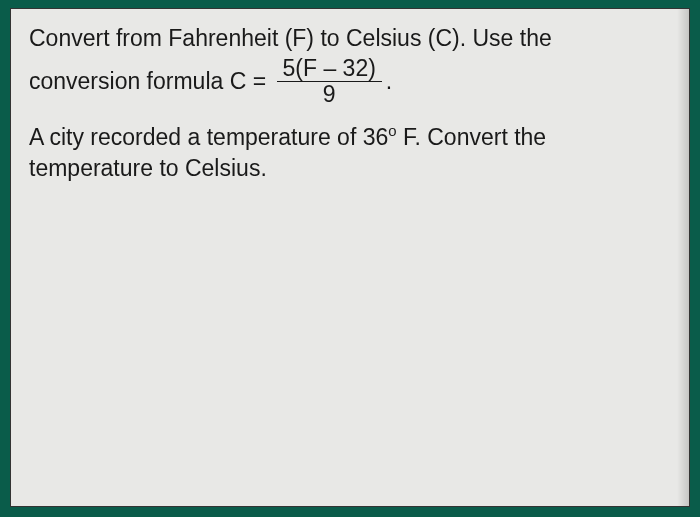 The height and width of the screenshot is (517, 700). I want to click on formula-trail: ., so click(389, 82).